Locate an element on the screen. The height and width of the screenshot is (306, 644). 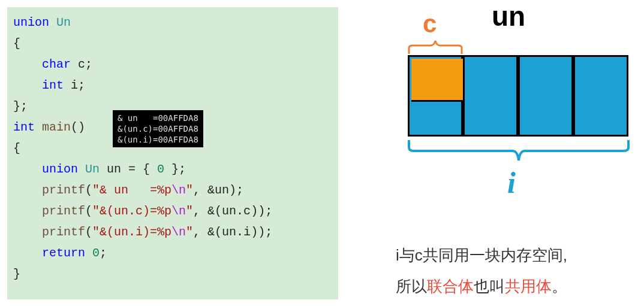
var-un: un = { is located at coordinates (128, 169).